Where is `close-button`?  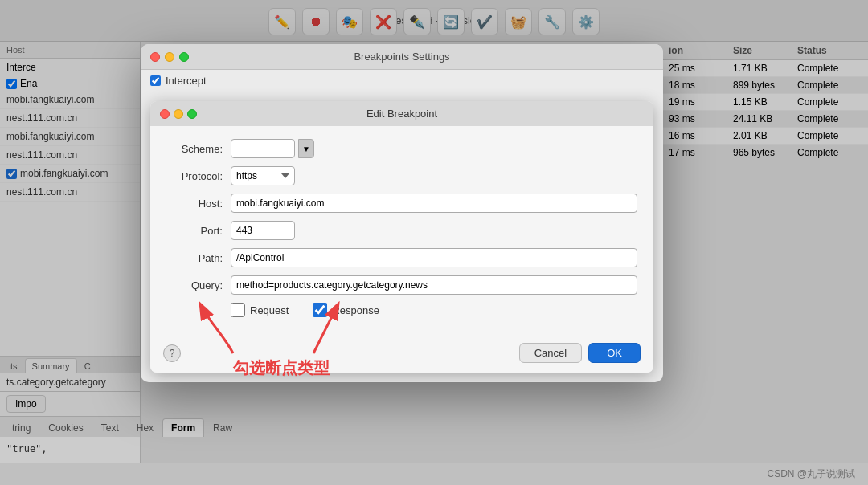
close-button is located at coordinates (155, 57).